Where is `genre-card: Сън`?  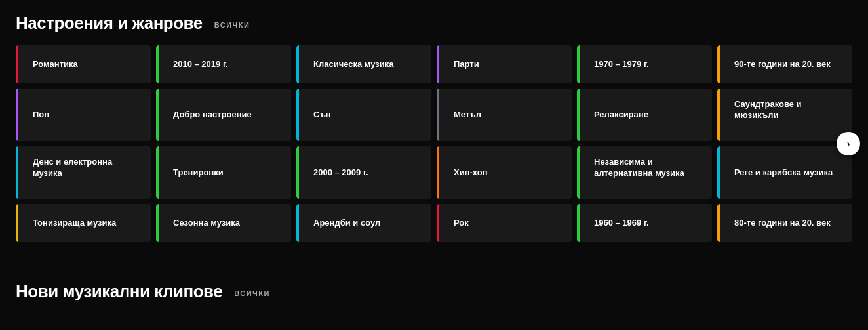
genre-card: Сън is located at coordinates (364, 115).